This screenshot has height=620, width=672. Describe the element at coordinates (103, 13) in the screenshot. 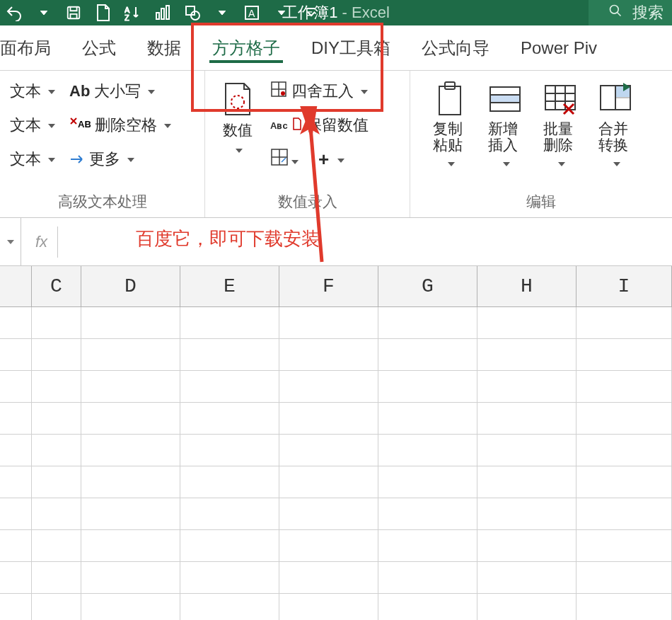

I see `new-doc-icon` at that location.